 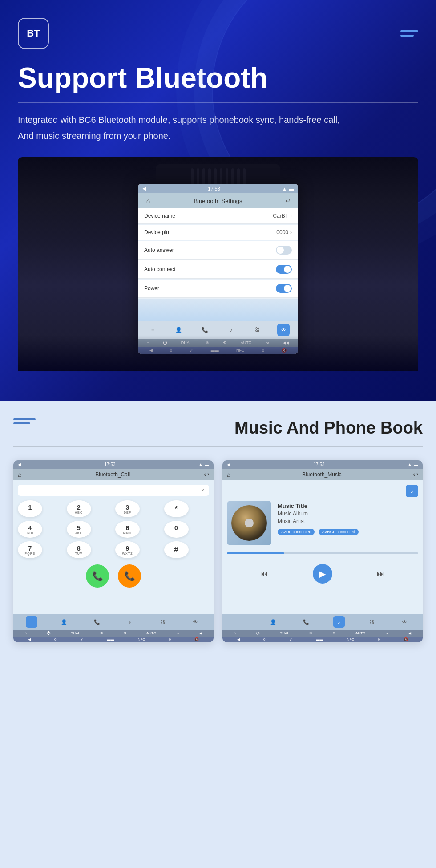 I want to click on music-progress-bar, so click(x=323, y=553).